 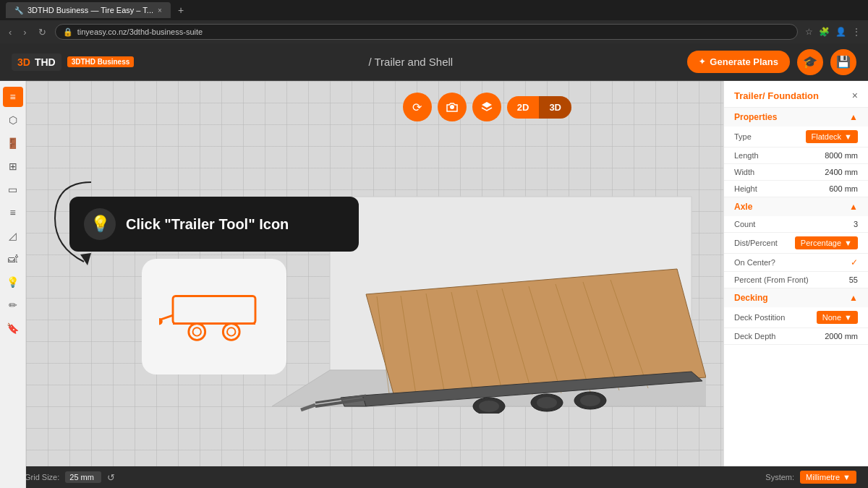 What do you see at coordinates (214, 286) in the screenshot?
I see `tooltip-popup: 💡 Click "Trailer Tool" Icon` at bounding box center [214, 286].